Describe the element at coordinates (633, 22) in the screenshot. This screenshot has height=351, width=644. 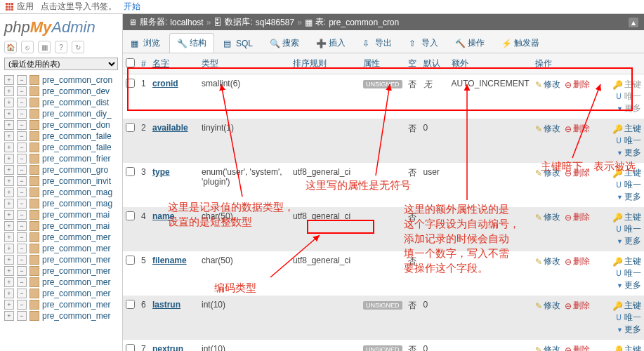
I see `collapse-icon: ▴` at that location.